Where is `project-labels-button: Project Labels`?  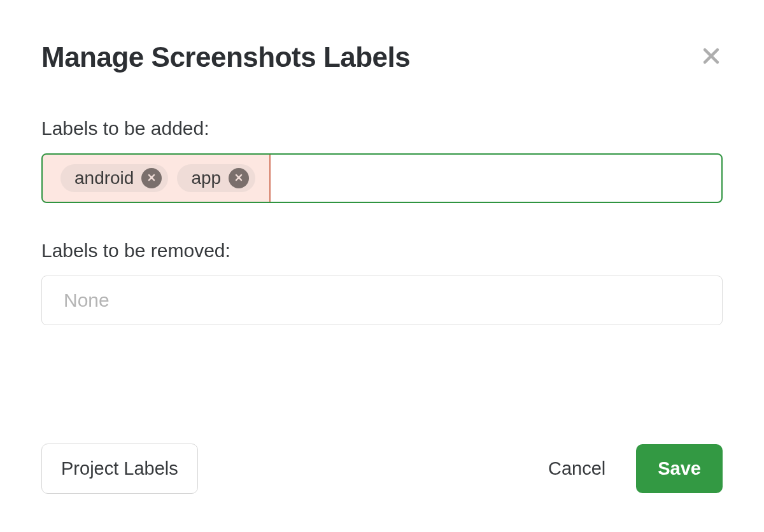 project-labels-button: Project Labels is located at coordinates (120, 468).